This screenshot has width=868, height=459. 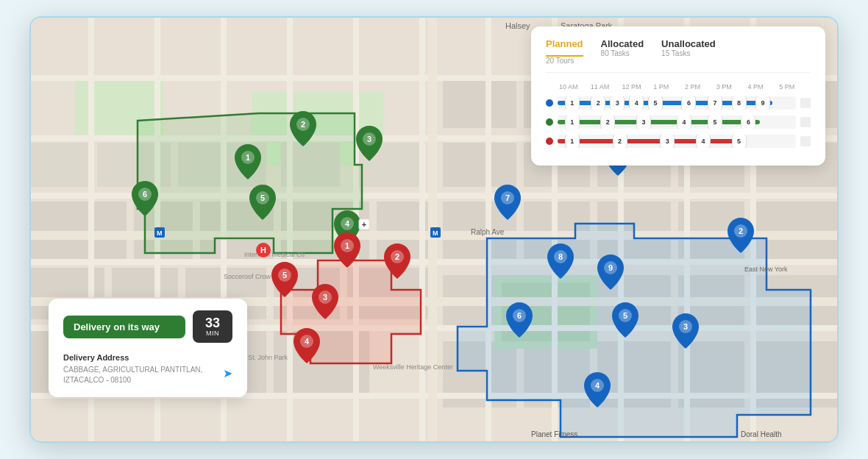 I want to click on svg-text: Interfaith Medical Ctr, so click(x=275, y=255).